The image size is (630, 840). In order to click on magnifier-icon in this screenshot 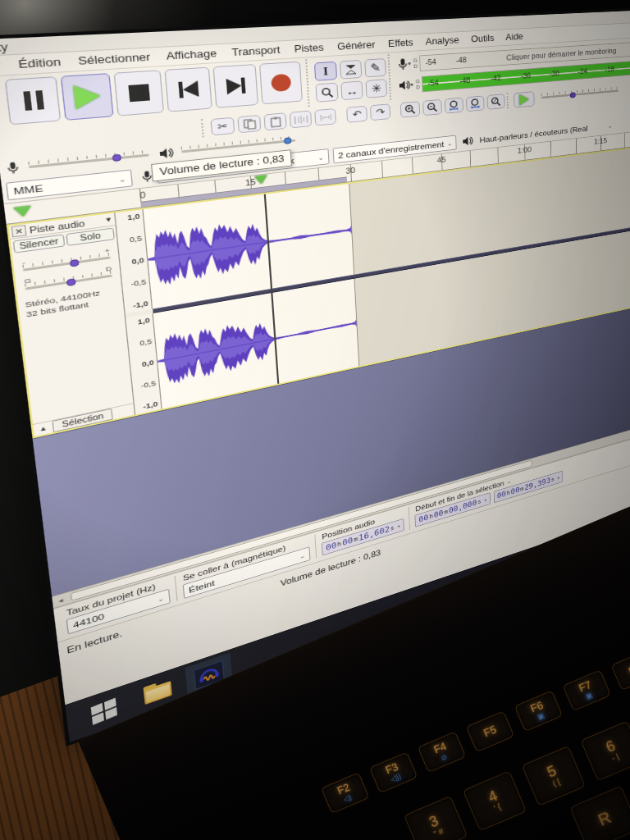, I will do `click(326, 92)`.